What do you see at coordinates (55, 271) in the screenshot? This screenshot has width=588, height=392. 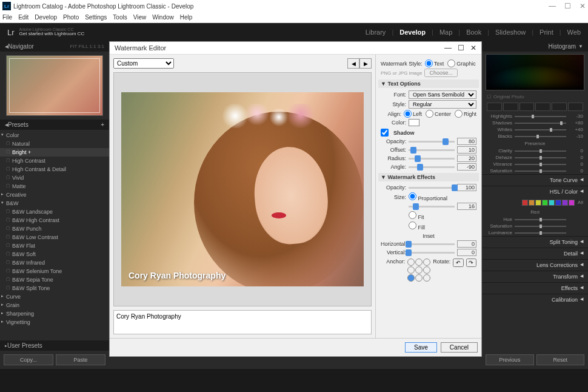 I see `preset-item: B&W Selenium Tone` at bounding box center [55, 271].